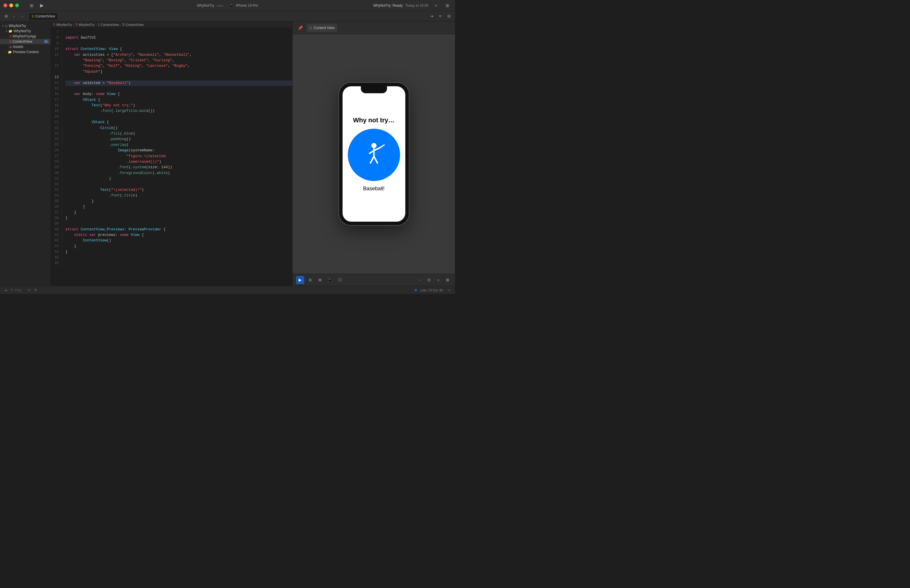 This screenshot has width=910, height=588. Describe the element at coordinates (448, 5) in the screenshot. I see `split-view-button: ⊞` at that location.